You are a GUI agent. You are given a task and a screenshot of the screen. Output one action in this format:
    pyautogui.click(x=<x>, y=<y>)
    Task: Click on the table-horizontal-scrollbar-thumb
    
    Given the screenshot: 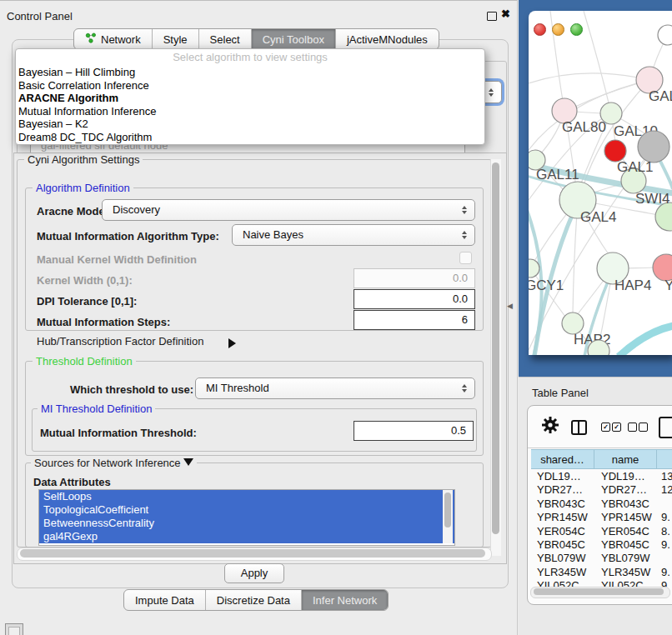 What is the action you would take?
    pyautogui.click(x=599, y=592)
    